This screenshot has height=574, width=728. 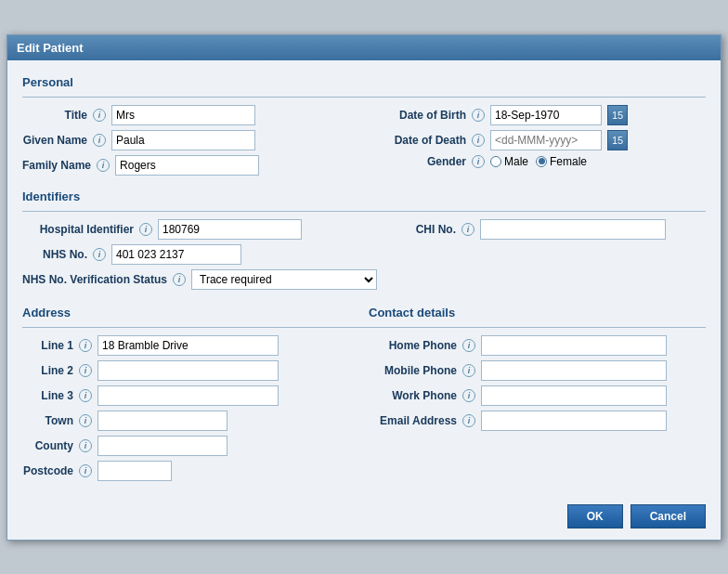 I want to click on title-label: Title, so click(x=55, y=115).